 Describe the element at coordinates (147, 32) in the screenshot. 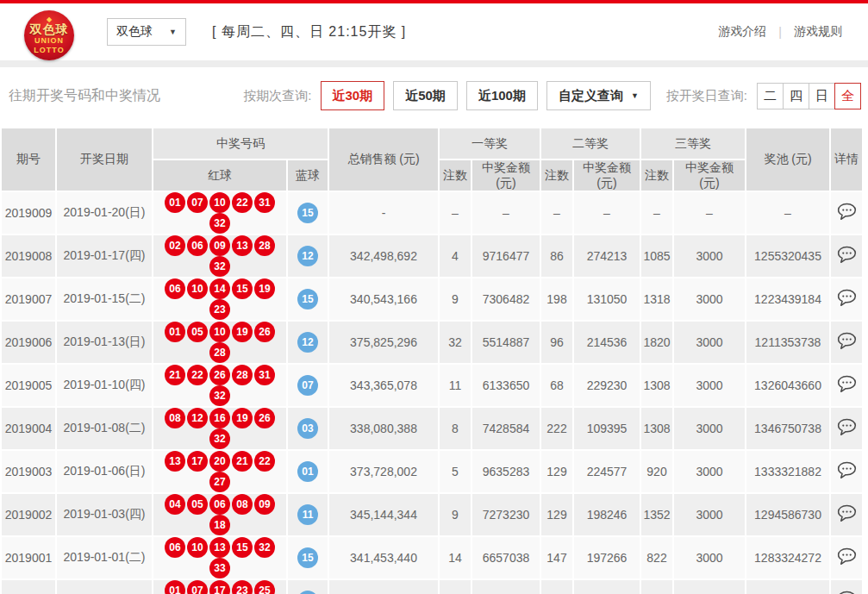

I see `game-select: 双色球 ▼` at that location.